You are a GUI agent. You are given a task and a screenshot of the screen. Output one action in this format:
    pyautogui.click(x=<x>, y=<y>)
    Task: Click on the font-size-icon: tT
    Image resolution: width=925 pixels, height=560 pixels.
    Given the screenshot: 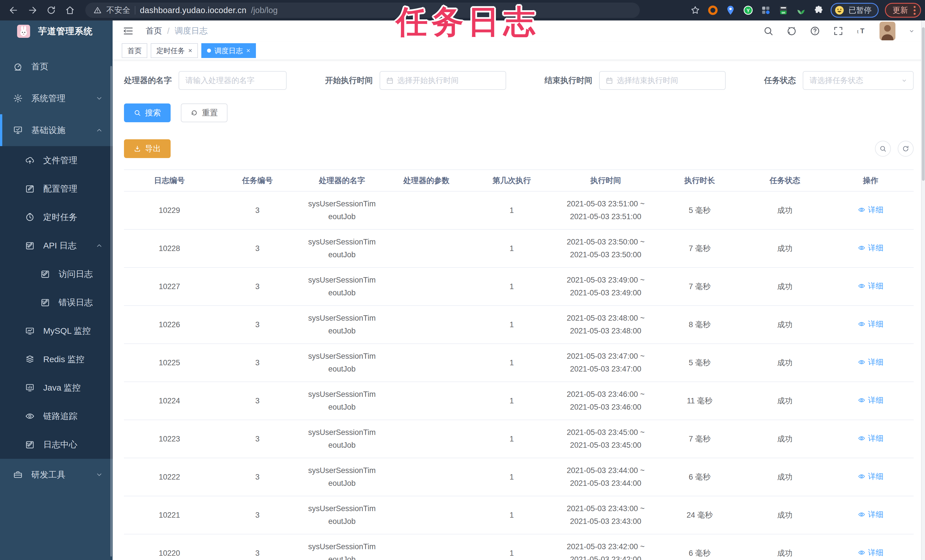 What is the action you would take?
    pyautogui.click(x=862, y=31)
    